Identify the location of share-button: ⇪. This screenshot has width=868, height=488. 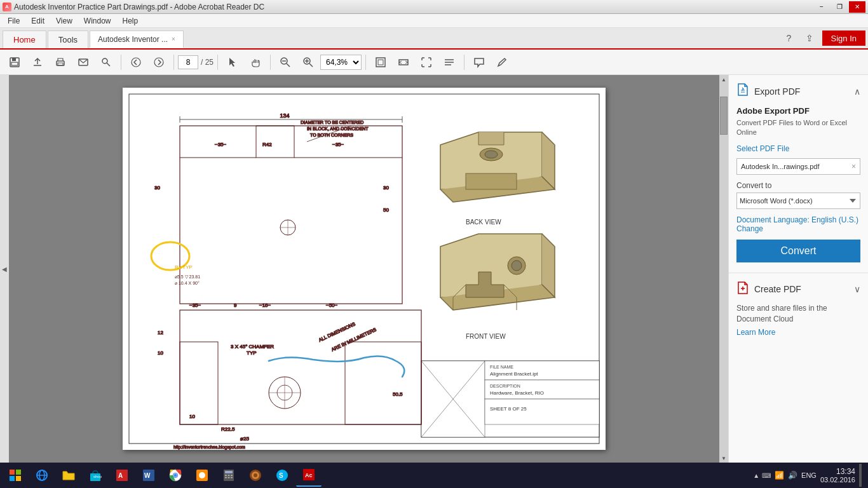
(810, 38).